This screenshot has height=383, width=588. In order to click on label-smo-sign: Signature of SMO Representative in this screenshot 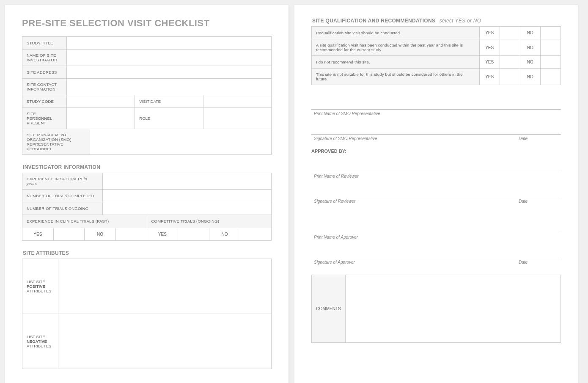, I will do `click(387, 139)`.